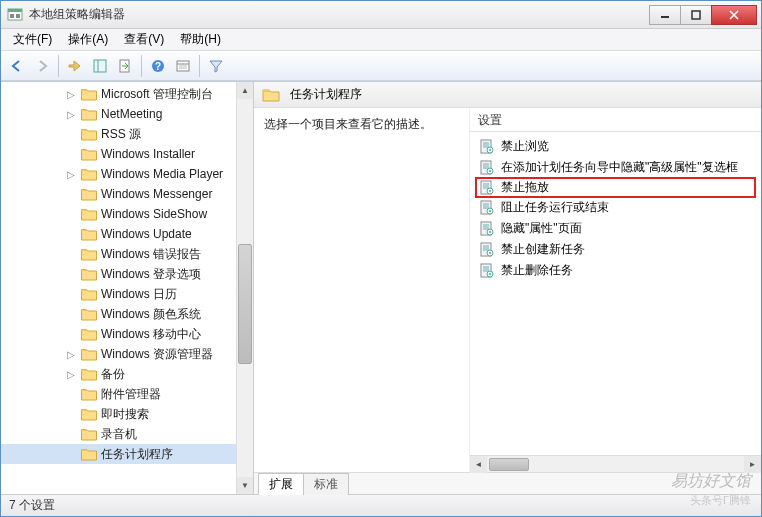 The image size is (762, 517). I want to click on tree-item: ▷Windows 资源管理器, so click(127, 354).